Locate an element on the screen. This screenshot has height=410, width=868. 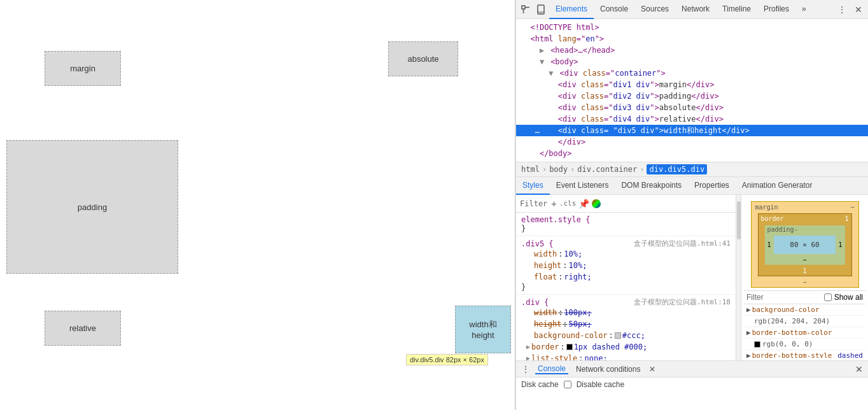
more-options-icon: ⋮ is located at coordinates (842, 10).